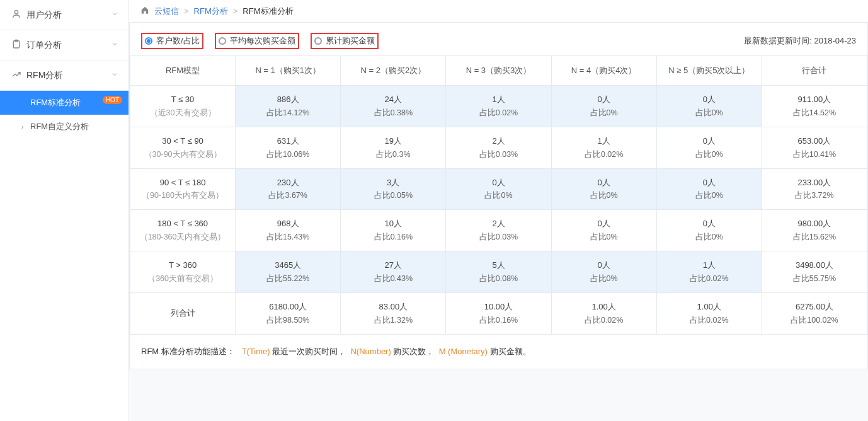  Describe the element at coordinates (372, 352) in the screenshot. I see `legend-n-key: N(Number)` at that location.